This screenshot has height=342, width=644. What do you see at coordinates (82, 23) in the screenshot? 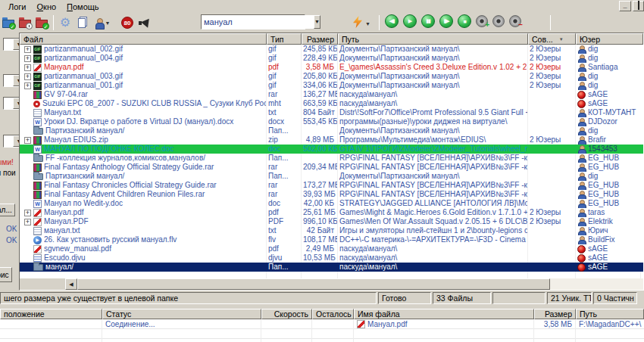
I see `copy-button` at bounding box center [82, 23].